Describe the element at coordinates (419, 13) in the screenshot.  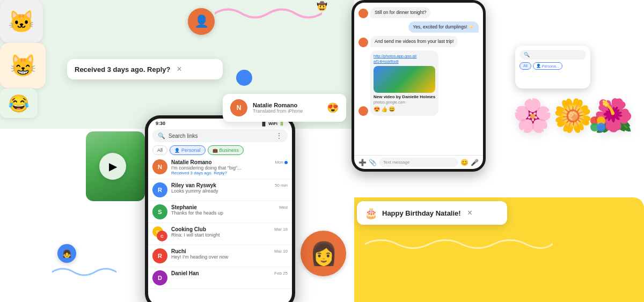
I see `msg-1: Still on for dinner tonight?` at that location.